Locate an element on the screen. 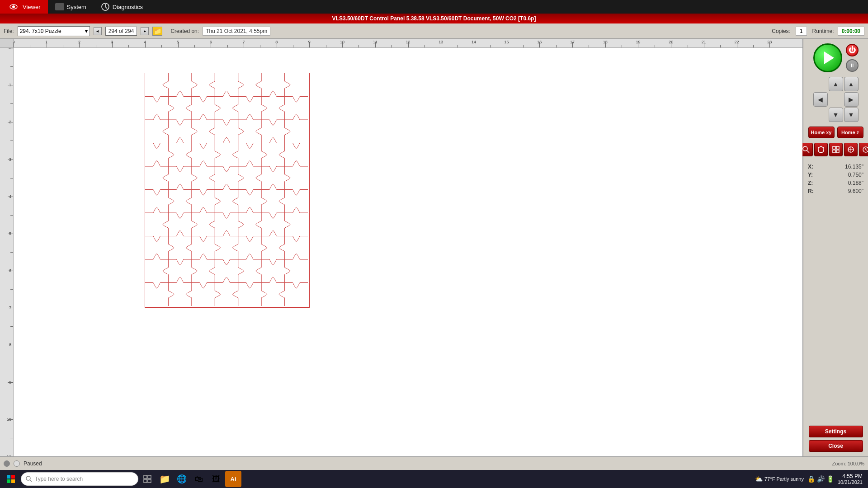  status-text: Paused is located at coordinates (33, 464).